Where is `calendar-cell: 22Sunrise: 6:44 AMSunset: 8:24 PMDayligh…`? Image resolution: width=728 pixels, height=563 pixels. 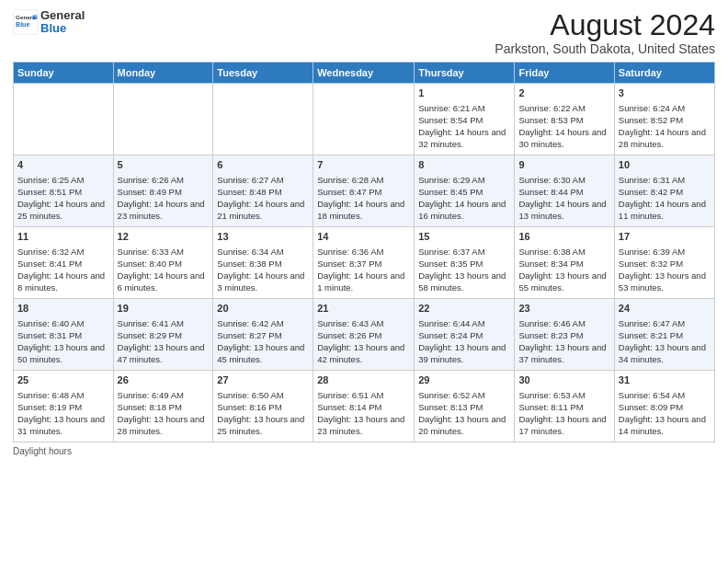
calendar-cell: 22Sunrise: 6:44 AMSunset: 8:24 PMDayligh… is located at coordinates (465, 335).